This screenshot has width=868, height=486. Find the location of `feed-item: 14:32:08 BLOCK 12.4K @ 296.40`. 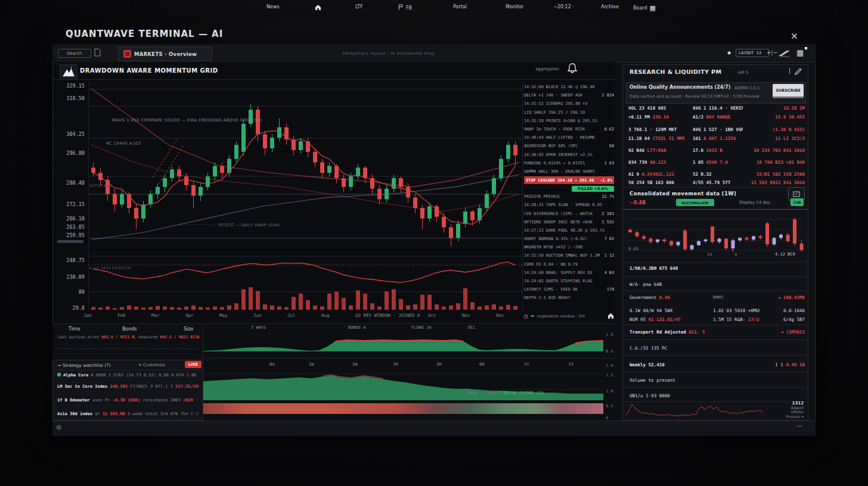

feed-item: 14:32:08 BLOCK 12.4K @ 296.40 is located at coordinates (569, 87).